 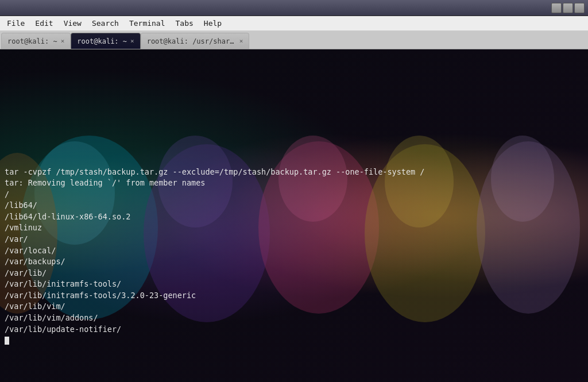 I want to click on terminal-line-11: tar: Removing leading `/' from member na…, so click(x=295, y=183).